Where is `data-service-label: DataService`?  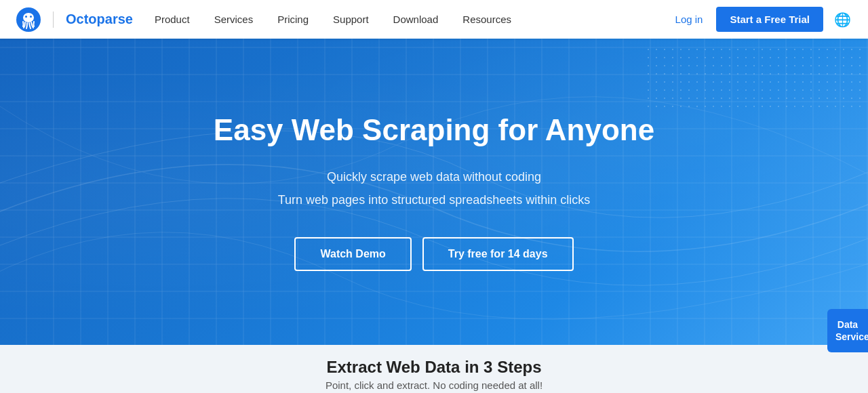 data-service-label: DataService is located at coordinates (852, 331).